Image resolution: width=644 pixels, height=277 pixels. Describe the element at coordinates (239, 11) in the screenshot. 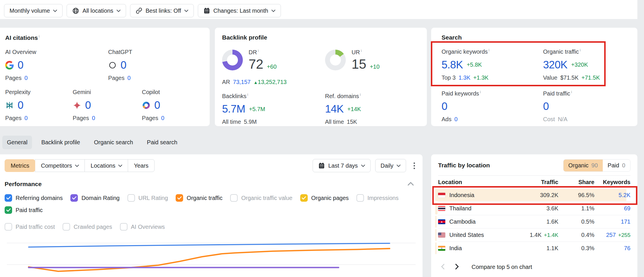

I see `changes-dropdown: Changes: Last month` at that location.